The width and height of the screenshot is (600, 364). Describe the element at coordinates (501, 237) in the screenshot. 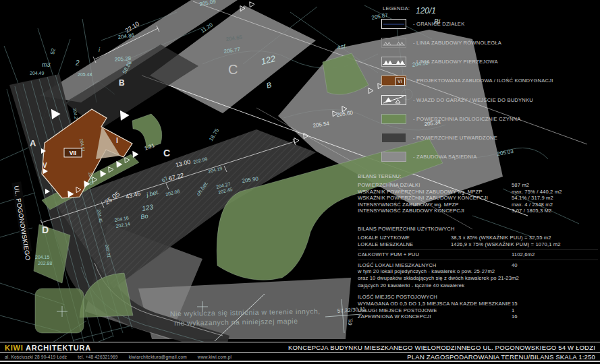

I see `row-value: 38,3 x 85% (WSKAŹNIK PUU) = 32,55 m2` at that location.